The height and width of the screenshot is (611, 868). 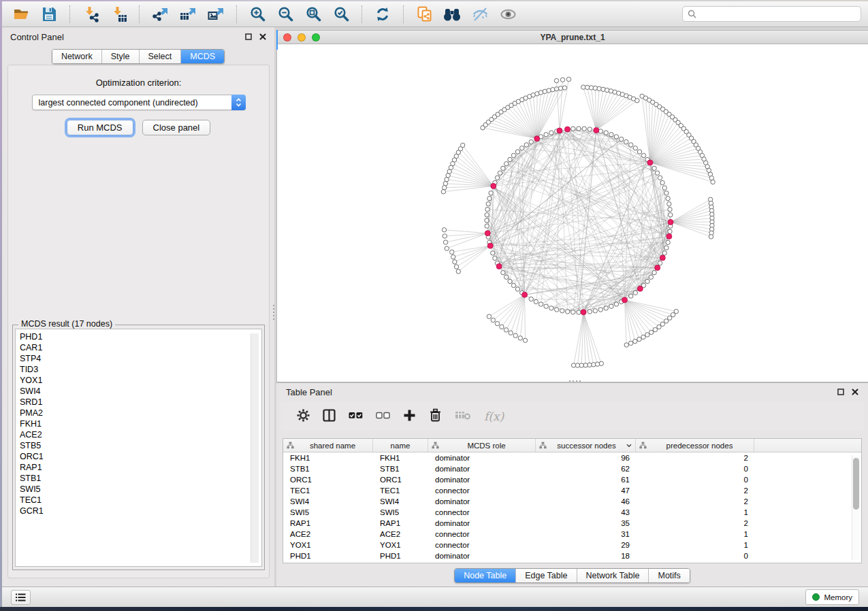 What do you see at coordinates (140, 337) in the screenshot?
I see `list-item: PHD1` at bounding box center [140, 337].